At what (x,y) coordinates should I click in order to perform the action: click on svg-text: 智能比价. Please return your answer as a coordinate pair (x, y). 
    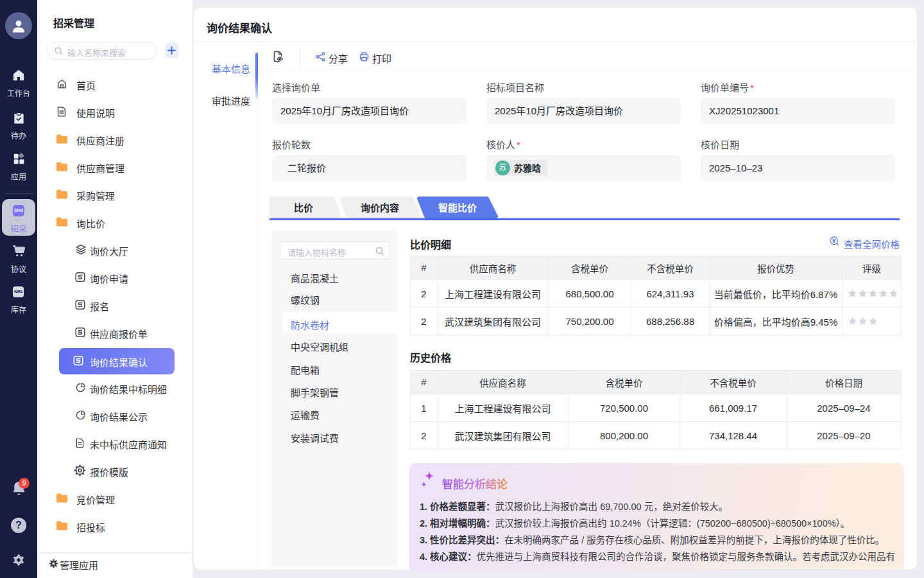
    Looking at the image, I should click on (458, 208).